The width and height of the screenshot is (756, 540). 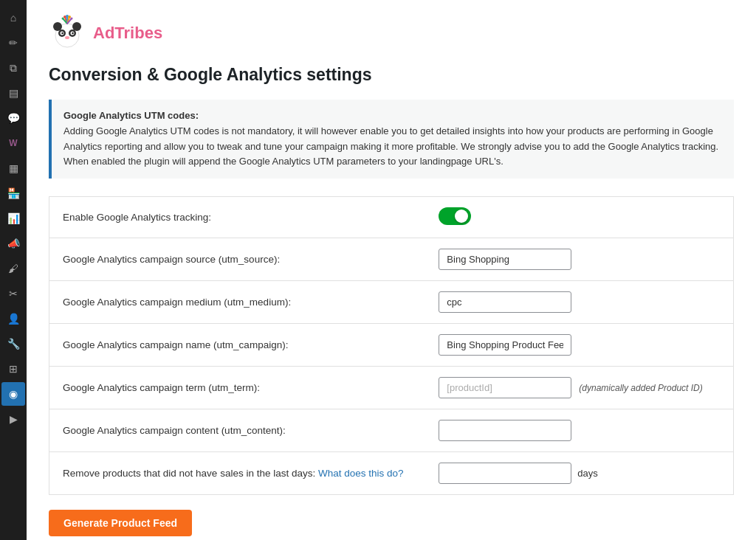 I want to click on adtribes-sidebar-icon: ◉, so click(x=13, y=394).